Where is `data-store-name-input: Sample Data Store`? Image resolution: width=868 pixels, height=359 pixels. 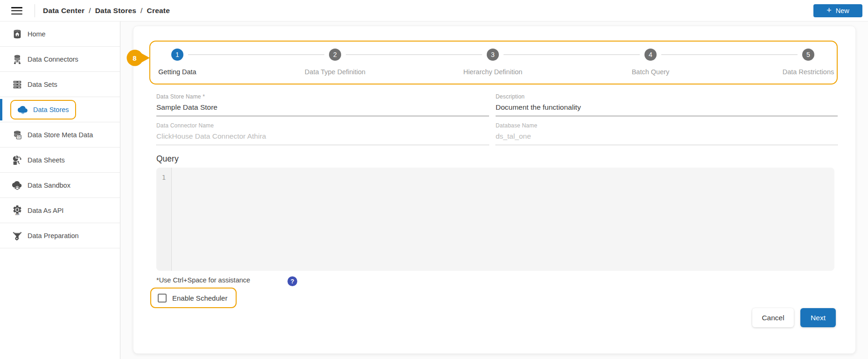 data-store-name-input: Sample Data Store is located at coordinates (323, 110).